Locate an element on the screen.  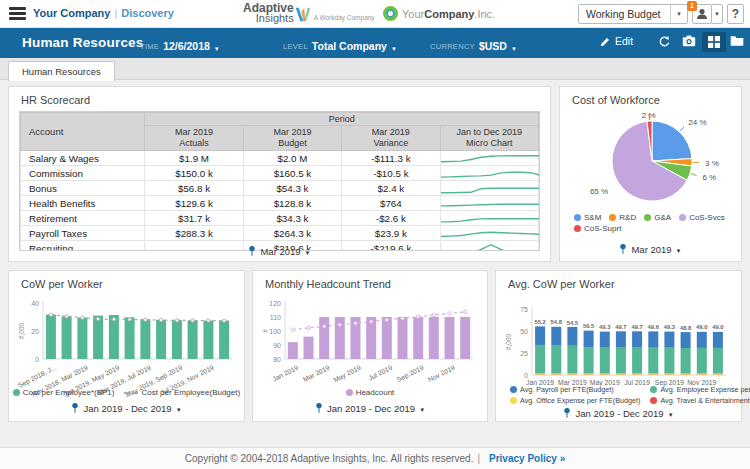
help-button: ? is located at coordinates (736, 14).